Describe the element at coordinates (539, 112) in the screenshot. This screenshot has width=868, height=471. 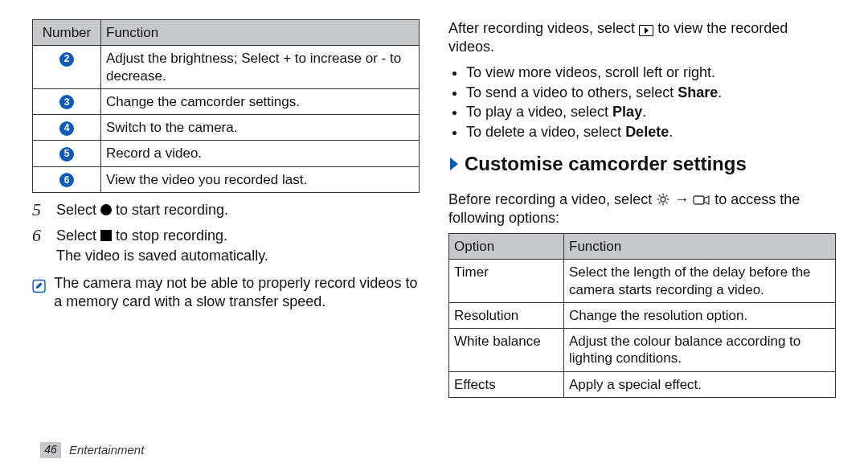
I see `b3a: To play a video, select` at that location.